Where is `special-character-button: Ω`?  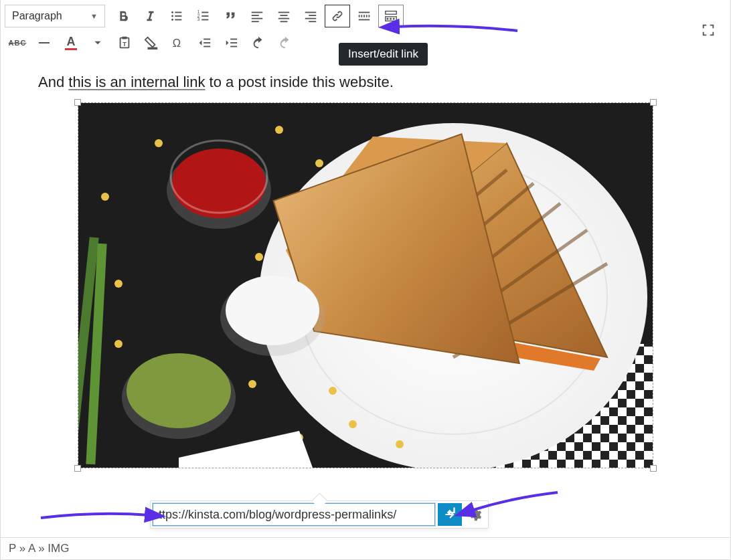 special-character-button: Ω is located at coordinates (178, 43).